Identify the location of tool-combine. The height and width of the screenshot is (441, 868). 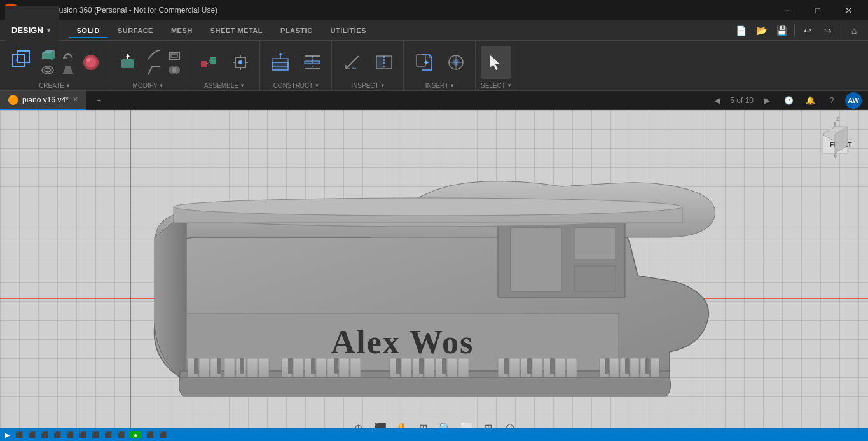
(174, 70).